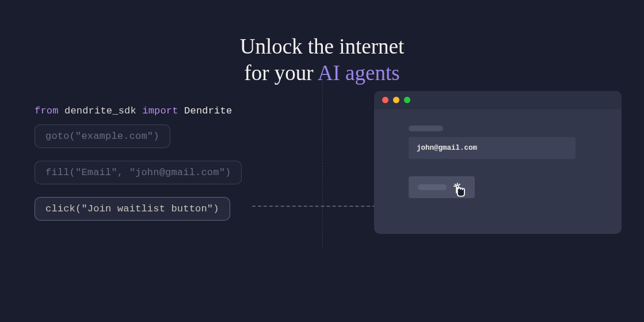 The height and width of the screenshot is (322, 644). Describe the element at coordinates (281, 73) in the screenshot. I see `hero-line2-prefix: for your` at that location.